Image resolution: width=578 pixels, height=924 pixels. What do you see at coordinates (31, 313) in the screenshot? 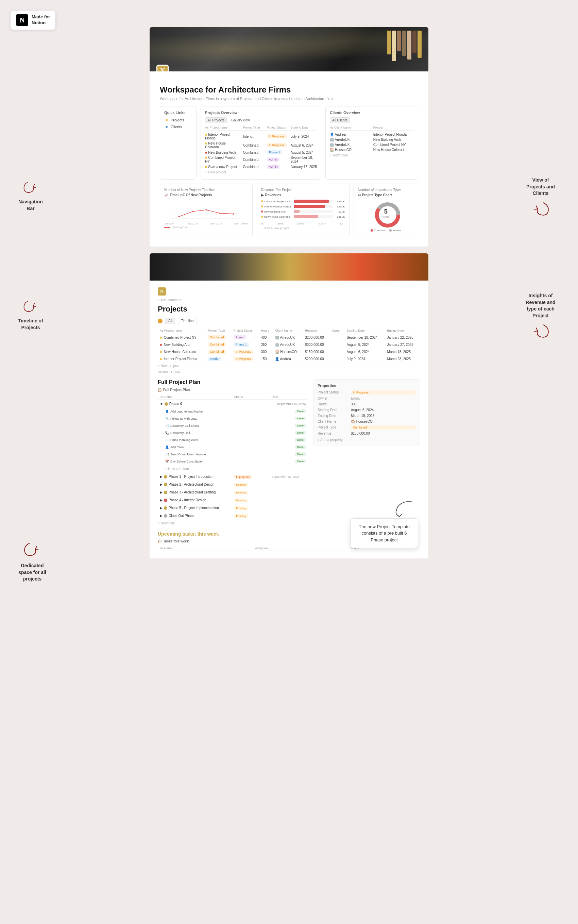
I see `timeline-projects-annotation: Timeline of Projects` at bounding box center [31, 313].